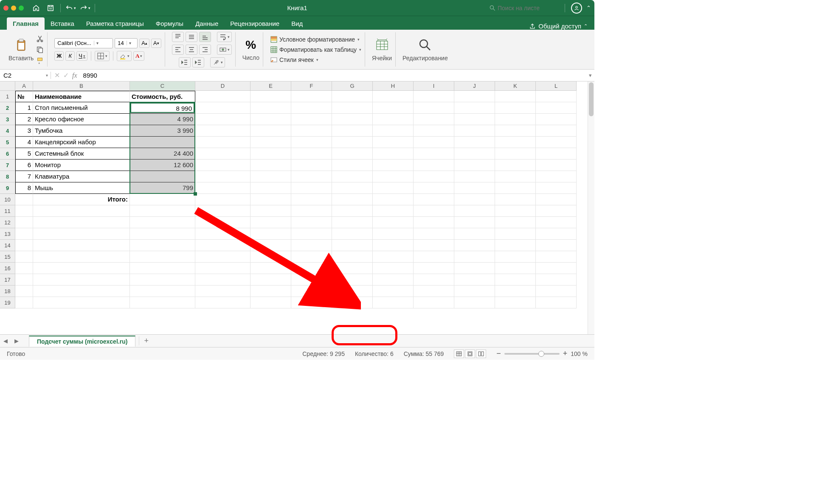  What do you see at coordinates (459, 354) in the screenshot?
I see `view-normal-icon` at bounding box center [459, 354].